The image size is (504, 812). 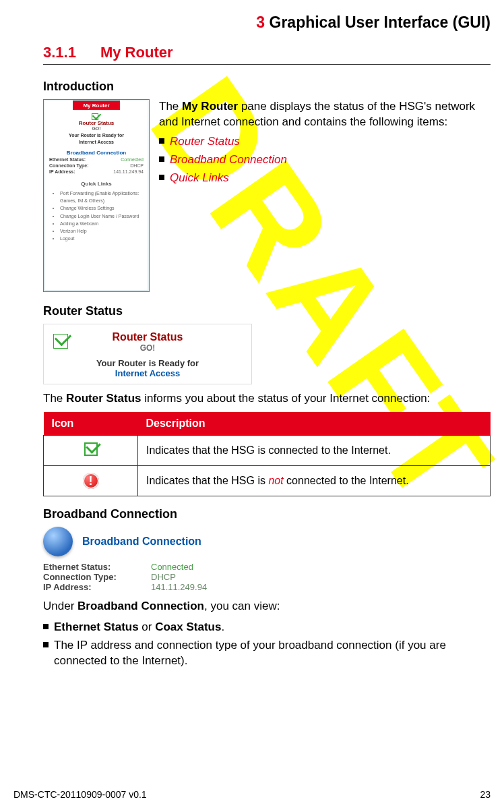 I want to click on th-description: Description, so click(x=314, y=424).